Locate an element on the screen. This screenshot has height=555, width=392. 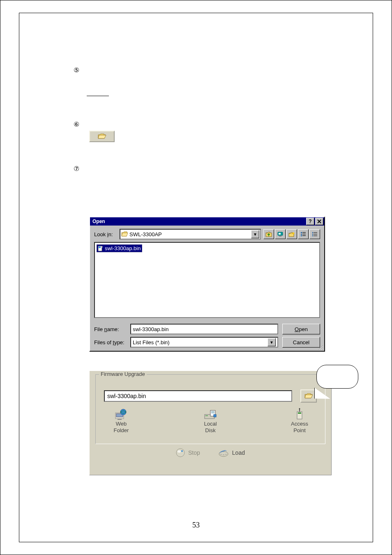
stop-icon is located at coordinates (180, 453).